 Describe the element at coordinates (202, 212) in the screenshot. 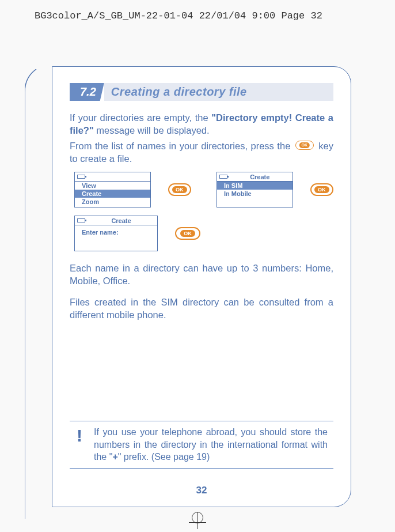

I see `screen-illustrations: View Create Zoom OK Create In SIM In Mob…` at that location.